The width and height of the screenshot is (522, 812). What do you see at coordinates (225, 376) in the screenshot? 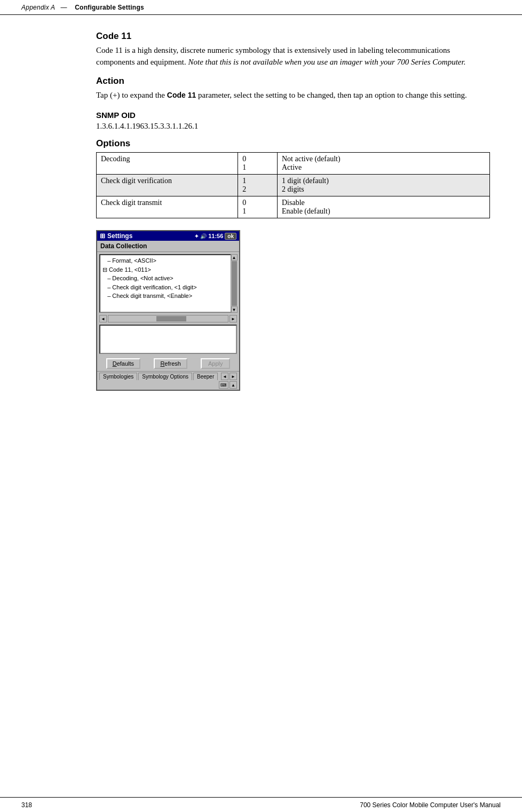
I see `tab-prev-arrow: ◄` at bounding box center [225, 376].